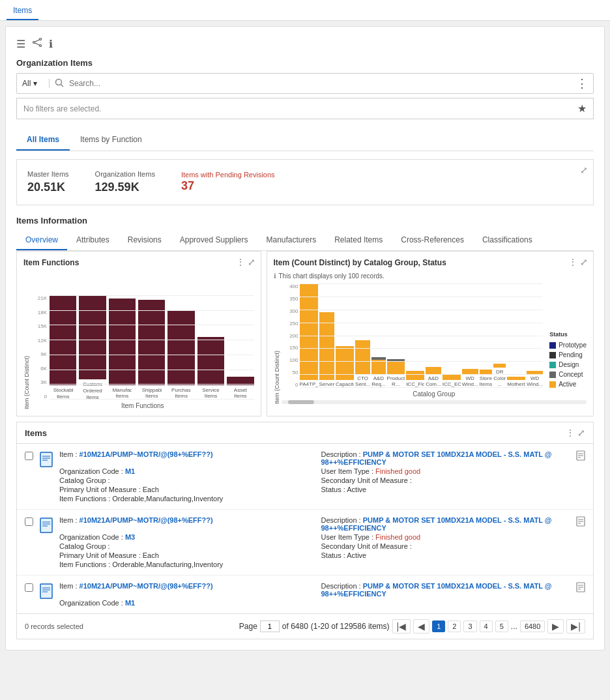 The height and width of the screenshot is (700, 610). Describe the element at coordinates (42, 241) in the screenshot. I see `info-tab-overview: Overview` at that location.